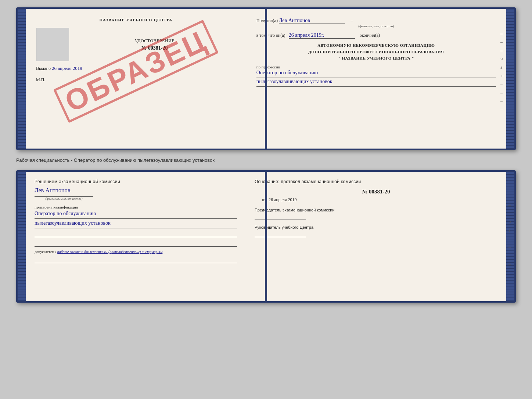 The width and height of the screenshot is (532, 399). Describe the element at coordinates (53, 44) in the screenshot. I see `seal-placeholder` at that location.